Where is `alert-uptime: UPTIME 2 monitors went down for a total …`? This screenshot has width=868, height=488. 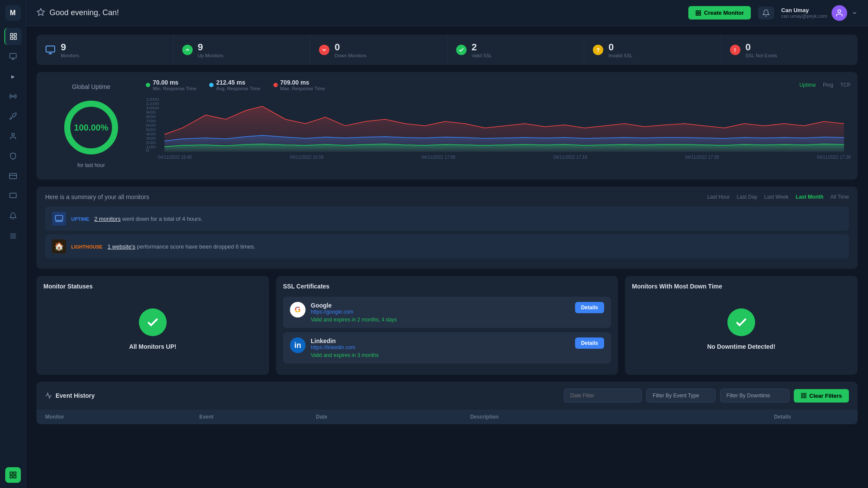
alert-uptime: UPTIME 2 monitors went down for a total … is located at coordinates (447, 219).